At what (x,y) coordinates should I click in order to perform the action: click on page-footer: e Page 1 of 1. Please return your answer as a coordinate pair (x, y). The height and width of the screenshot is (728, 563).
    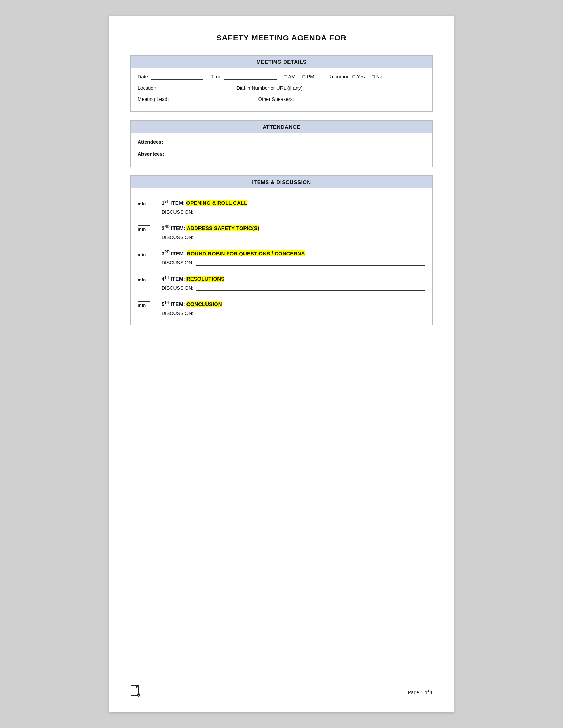
    Looking at the image, I should click on (282, 692).